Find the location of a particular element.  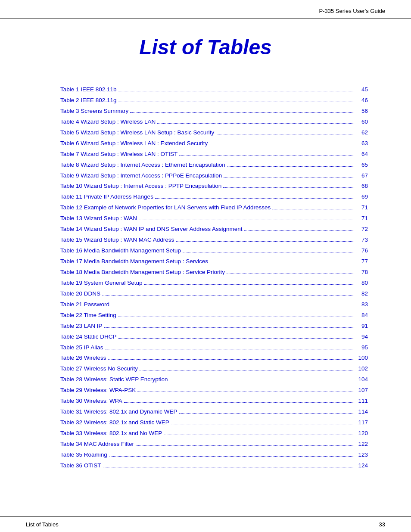

toc-page: 46 is located at coordinates (362, 101).